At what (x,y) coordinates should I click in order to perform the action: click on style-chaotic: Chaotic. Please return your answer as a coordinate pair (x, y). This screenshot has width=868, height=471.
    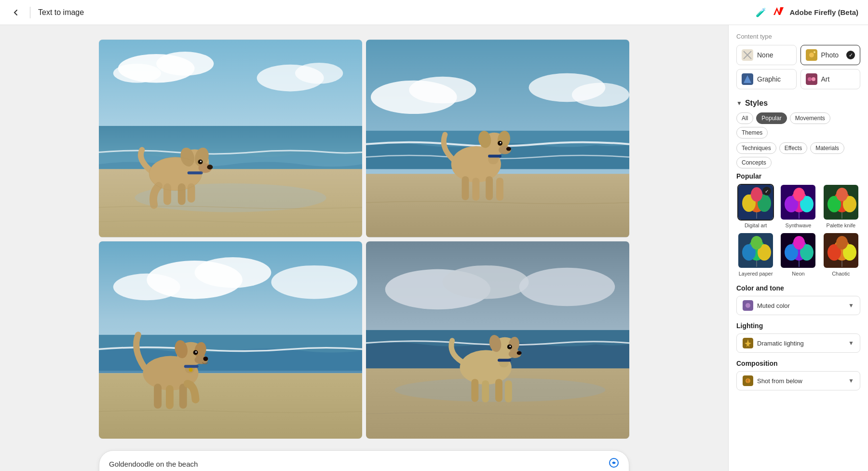
    Looking at the image, I should click on (841, 254).